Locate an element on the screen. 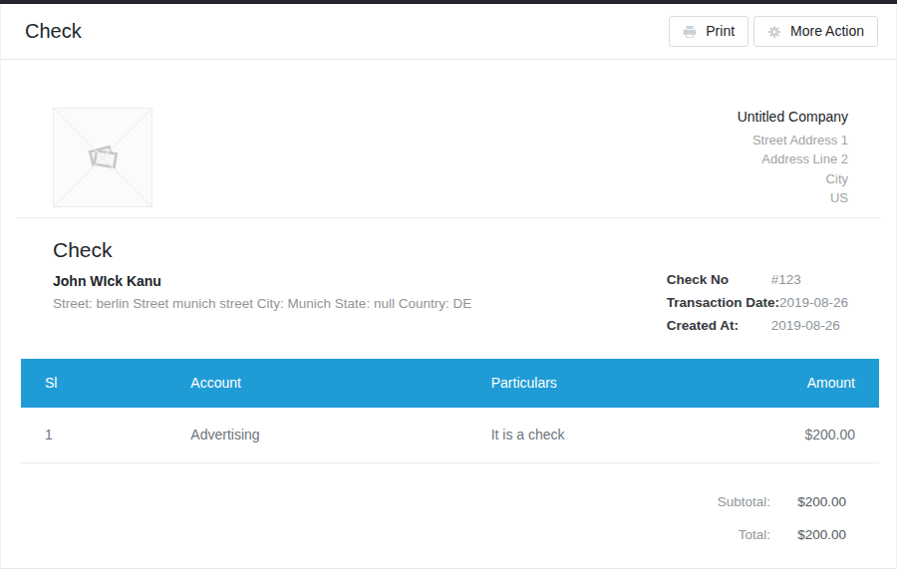 The height and width of the screenshot is (588, 897). company-info: Untitled Company Street Address 1 Addres… is located at coordinates (793, 157).